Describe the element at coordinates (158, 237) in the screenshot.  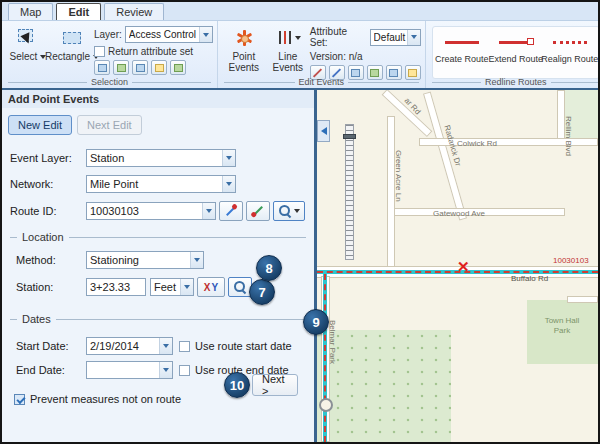
I see `location-section-header: Location` at that location.